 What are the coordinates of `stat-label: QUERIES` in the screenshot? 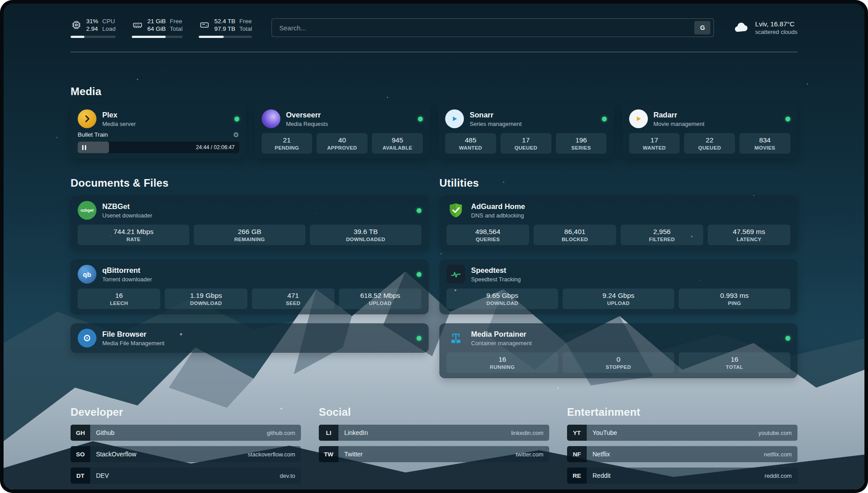 It's located at (488, 239).